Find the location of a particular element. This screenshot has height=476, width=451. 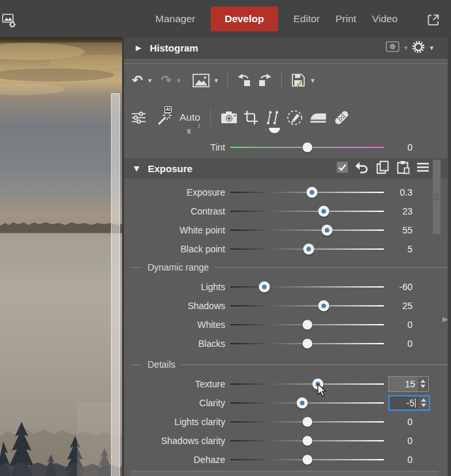

save-check-icon: ✓ is located at coordinates (300, 83).